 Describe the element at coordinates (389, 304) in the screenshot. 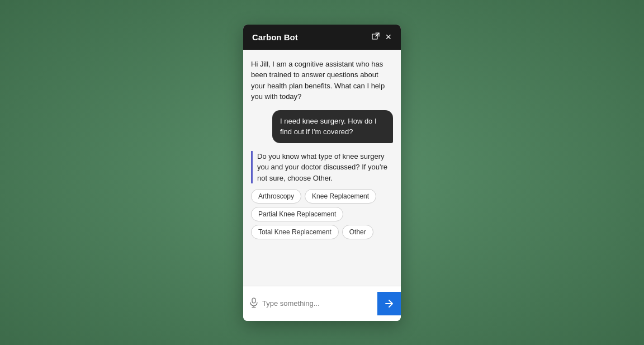

I see `send-button` at that location.